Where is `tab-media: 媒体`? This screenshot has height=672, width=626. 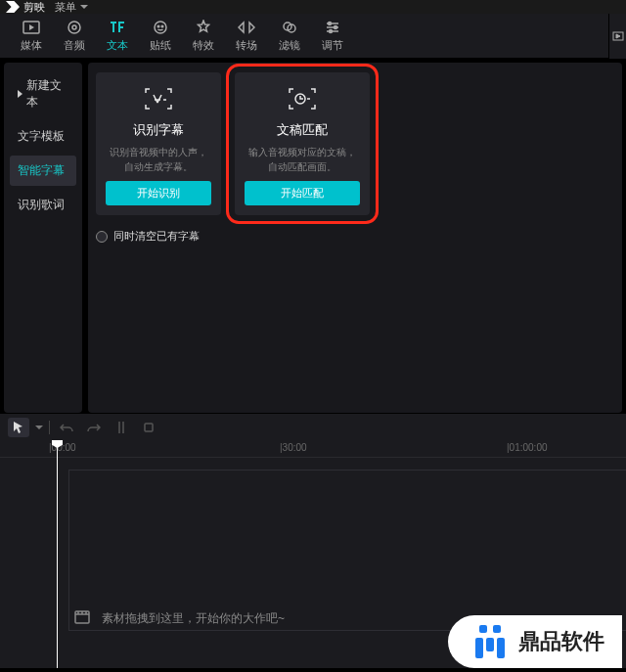 tab-media: 媒体 is located at coordinates (31, 35).